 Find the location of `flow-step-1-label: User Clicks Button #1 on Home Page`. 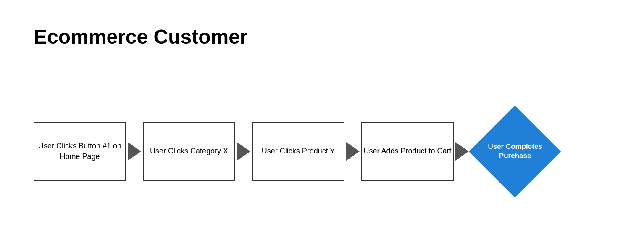

flow-step-1-label: User Clicks Button #1 on Home Page is located at coordinates (80, 151).